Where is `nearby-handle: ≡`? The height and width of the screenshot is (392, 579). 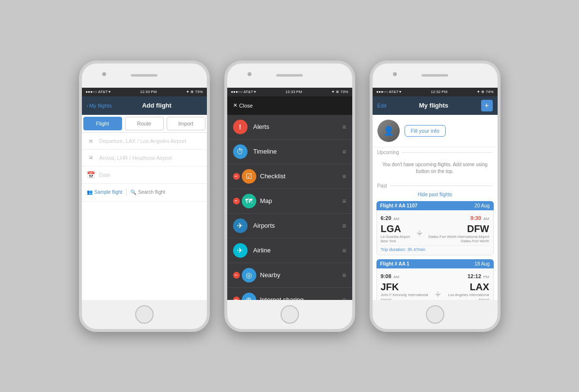 nearby-handle: ≡ is located at coordinates (344, 275).